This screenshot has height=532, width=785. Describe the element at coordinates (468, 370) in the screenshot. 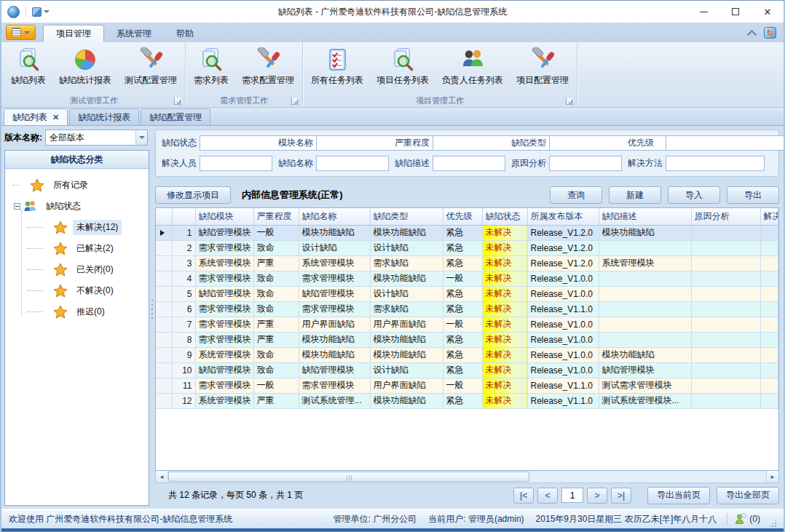

I see `table-row: 10 缺陷管理模块 致命 缺陷管理模块 设计缺陷 紧急 未解决 Release_…` at that location.